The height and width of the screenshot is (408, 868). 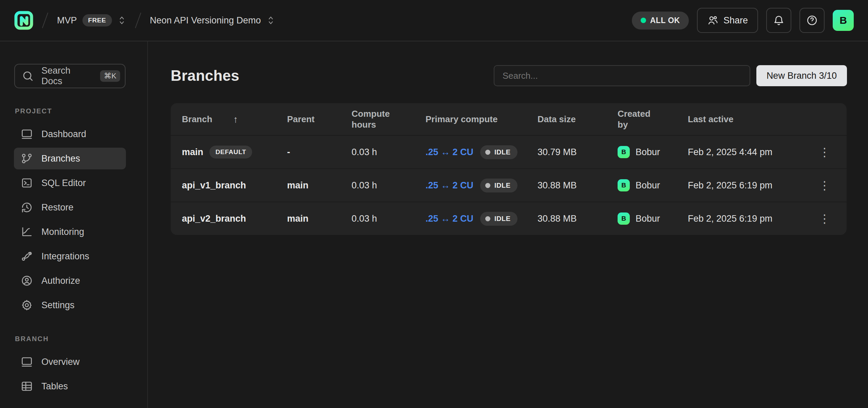 What do you see at coordinates (509, 218) in the screenshot?
I see `table-row-api-v2: api_v2_branch main 0.03 h .25 ↔ 2 CU IDL…` at bounding box center [509, 218].